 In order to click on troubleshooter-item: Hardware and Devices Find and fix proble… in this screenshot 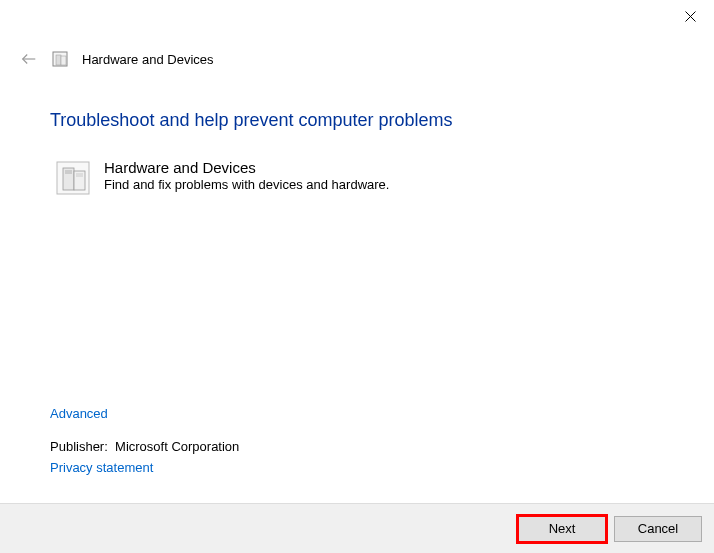, I will do `click(365, 177)`.